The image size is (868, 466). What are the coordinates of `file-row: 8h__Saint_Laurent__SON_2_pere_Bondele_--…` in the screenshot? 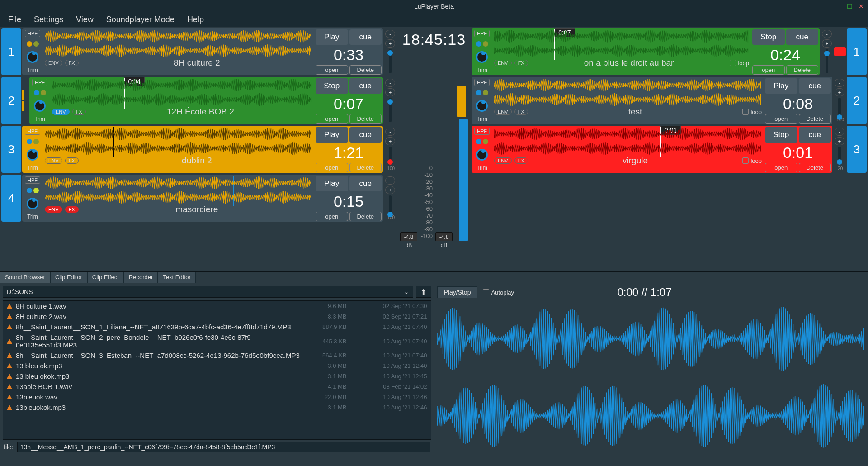 It's located at (217, 341).